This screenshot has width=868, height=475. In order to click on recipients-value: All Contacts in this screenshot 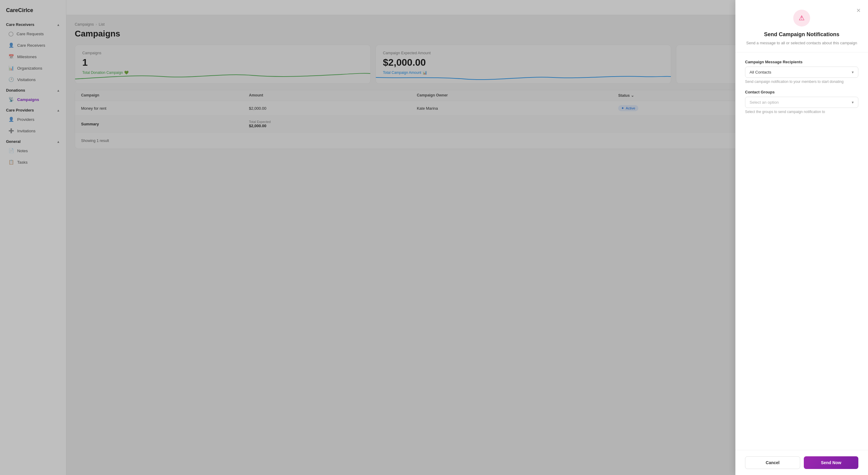, I will do `click(760, 72)`.